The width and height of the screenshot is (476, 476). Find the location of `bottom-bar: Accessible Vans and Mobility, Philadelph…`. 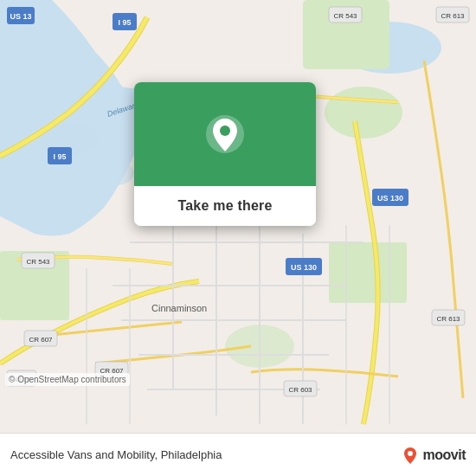

bottom-bar: Accessible Vans and Mobility, Philadelph… is located at coordinates (238, 454).